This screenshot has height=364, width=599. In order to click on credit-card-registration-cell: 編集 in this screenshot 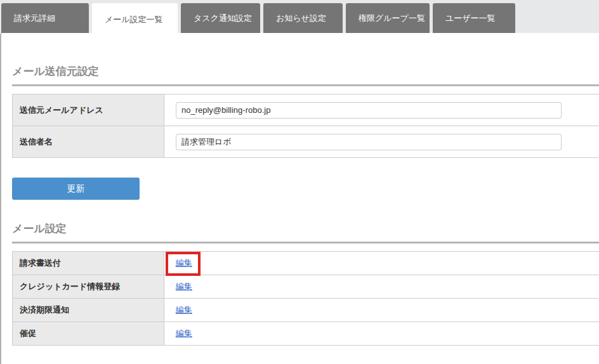, I will do `click(382, 287)`.